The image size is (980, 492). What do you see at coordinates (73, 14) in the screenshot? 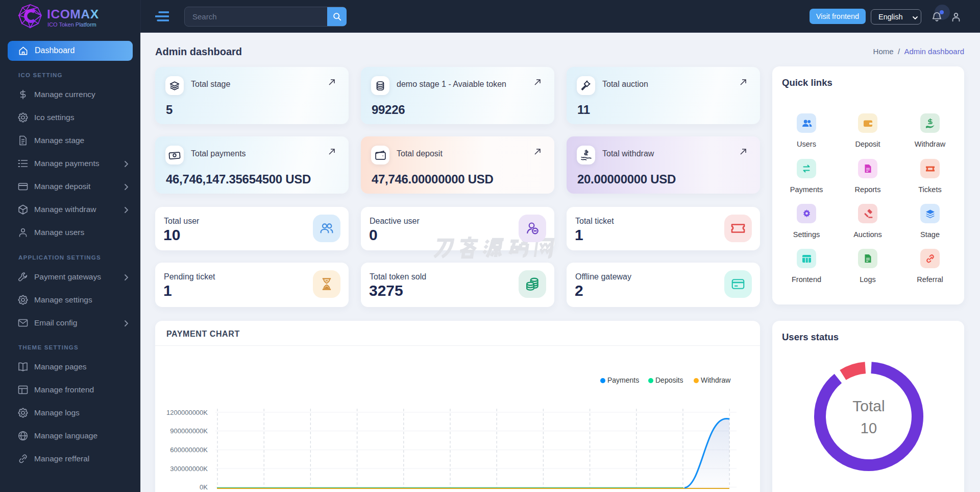
I see `svg-text: ICOMAX` at bounding box center [73, 14].